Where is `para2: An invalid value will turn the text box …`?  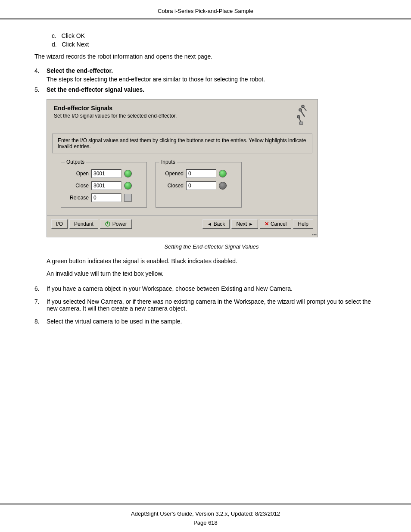 para2: An invalid value will turn the text box … is located at coordinates (212, 274).